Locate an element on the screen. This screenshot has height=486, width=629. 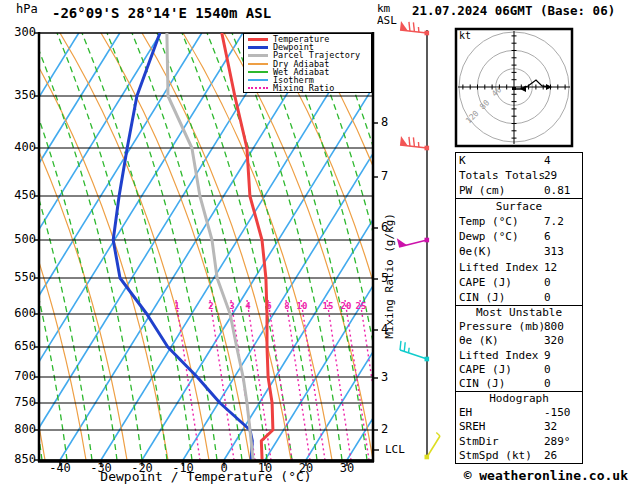
pressure-tick-label: 850 is located at coordinates (22, 460).